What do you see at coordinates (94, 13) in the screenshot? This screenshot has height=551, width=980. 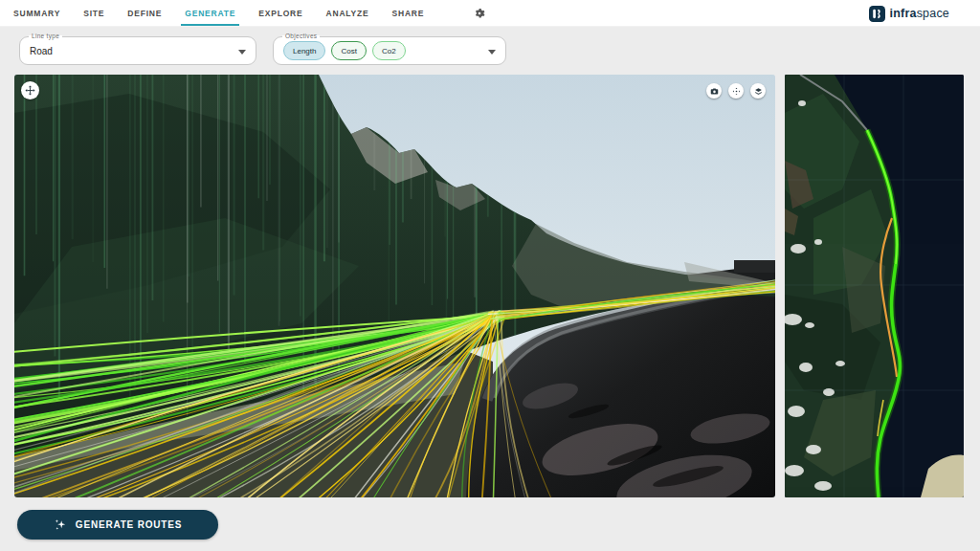 I see `tab-site: SITE` at bounding box center [94, 13].